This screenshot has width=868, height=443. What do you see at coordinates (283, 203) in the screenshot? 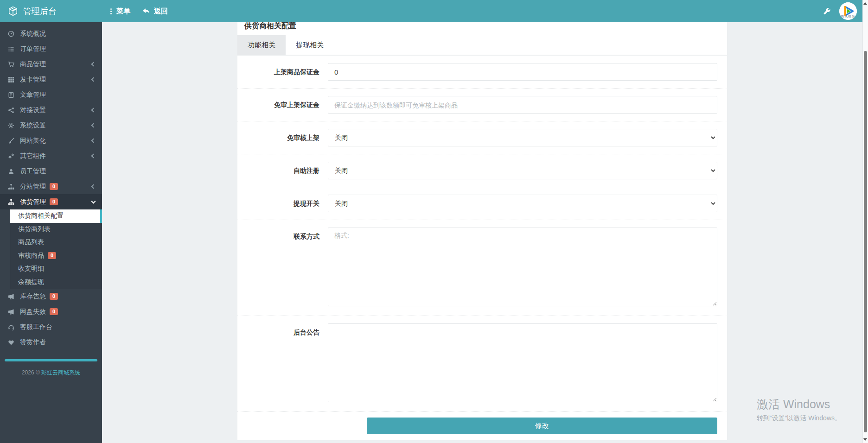
I see `field-label: 提现开关` at bounding box center [283, 203].